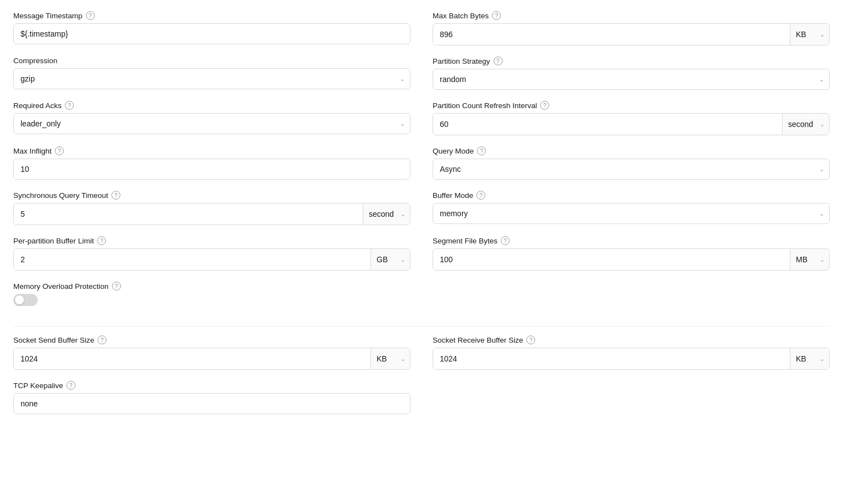 Image resolution: width=843 pixels, height=504 pixels. I want to click on max-inflight-label: Max Inflight ?, so click(212, 151).